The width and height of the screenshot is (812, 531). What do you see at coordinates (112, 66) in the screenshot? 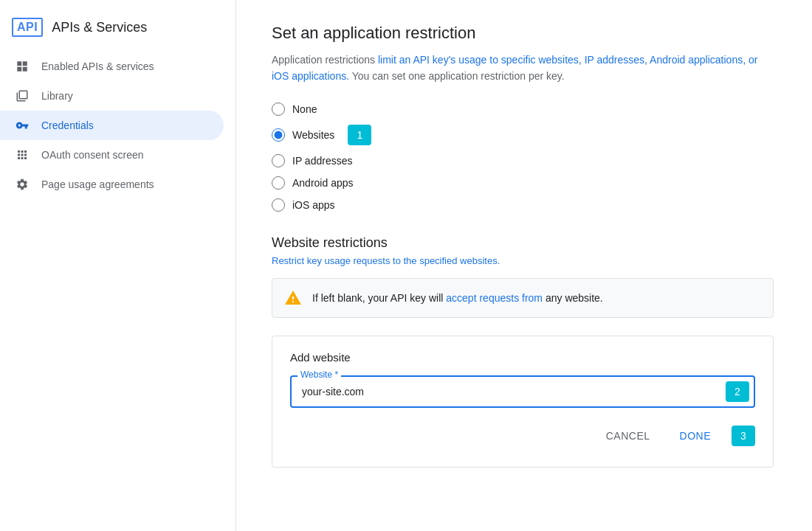
I see `sidebar-item-enabled-apis: Enabled APIs & services` at bounding box center [112, 66].